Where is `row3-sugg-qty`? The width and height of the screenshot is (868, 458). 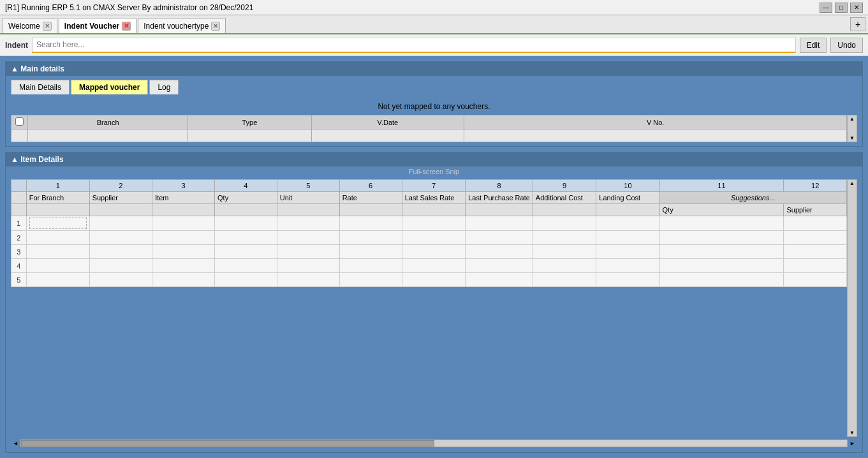 row3-sugg-qty is located at coordinates (722, 252).